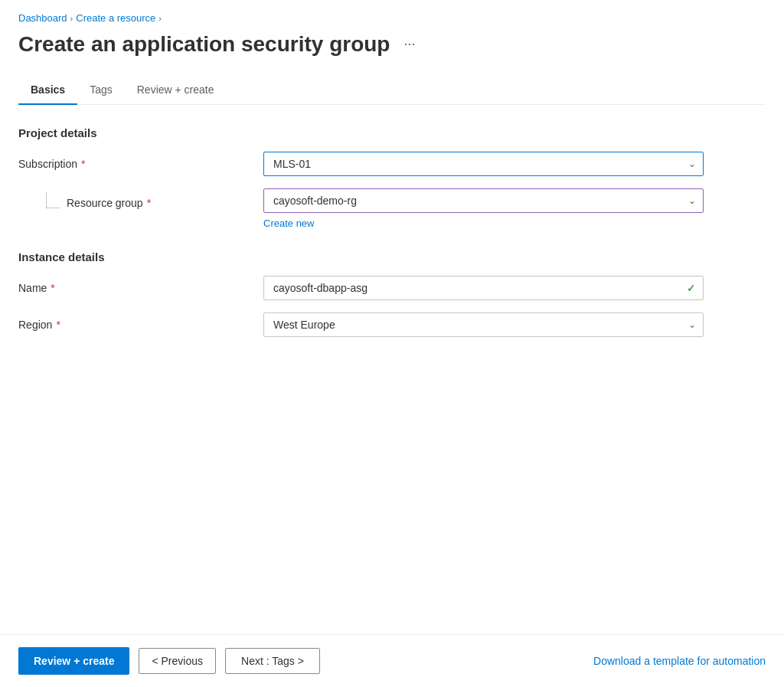 The height and width of the screenshot is (687, 784). Describe the element at coordinates (680, 661) in the screenshot. I see `download-template-link: Download a template for automation` at that location.